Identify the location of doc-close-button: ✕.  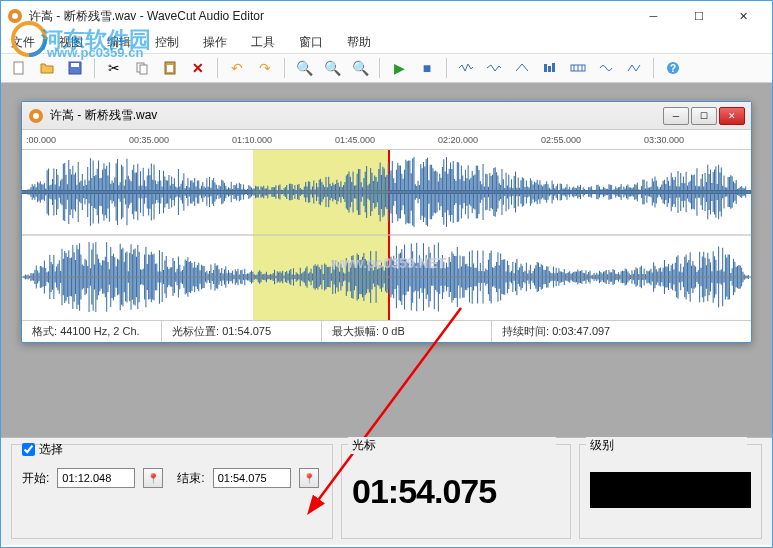
(732, 116).